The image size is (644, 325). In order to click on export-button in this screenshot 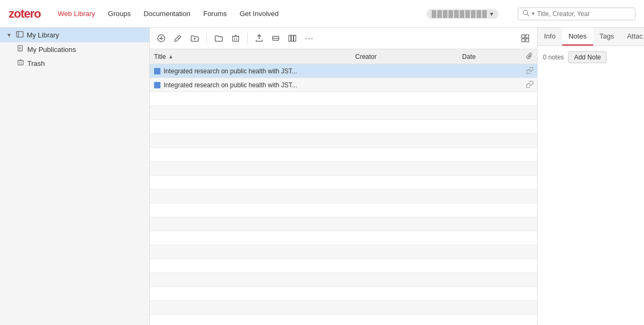, I will do `click(259, 39)`.